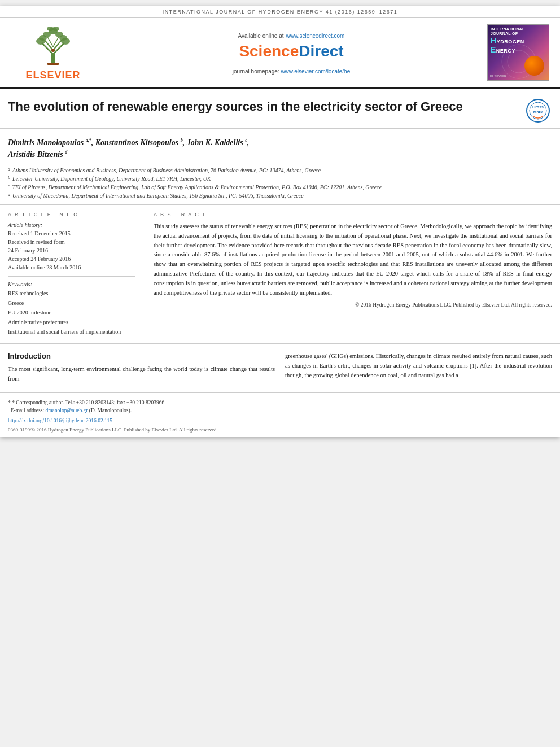 The image size is (560, 747). What do you see at coordinates (71, 313) in the screenshot?
I see `keywords-list: RES technologies Greece EU 2020 mileston…` at bounding box center [71, 313].